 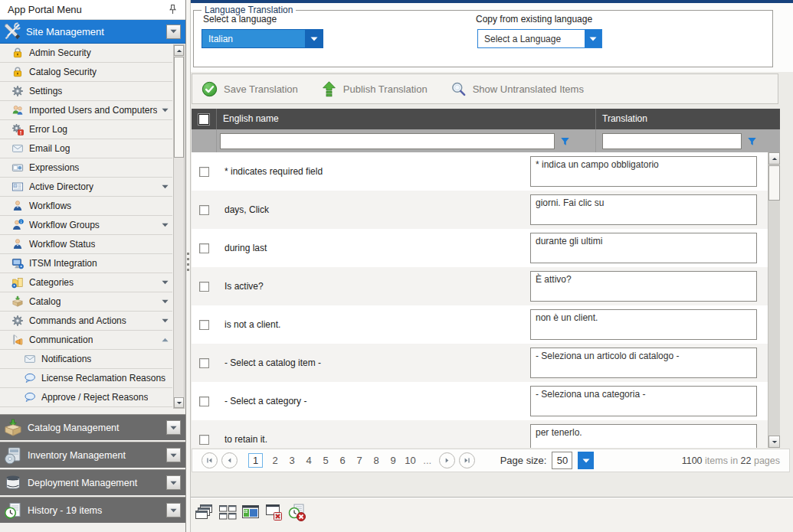 What do you see at coordinates (86, 360) in the screenshot?
I see `sidebar-item-notifications: Notifications` at bounding box center [86, 360].